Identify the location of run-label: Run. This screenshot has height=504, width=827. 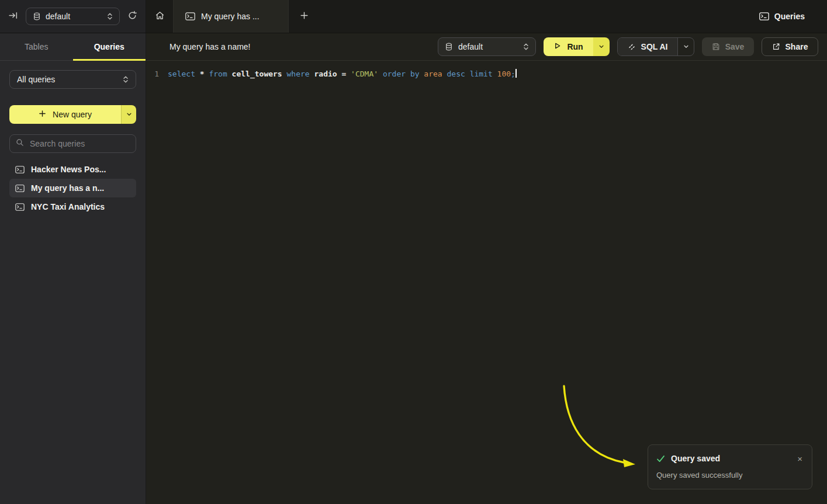
(575, 47).